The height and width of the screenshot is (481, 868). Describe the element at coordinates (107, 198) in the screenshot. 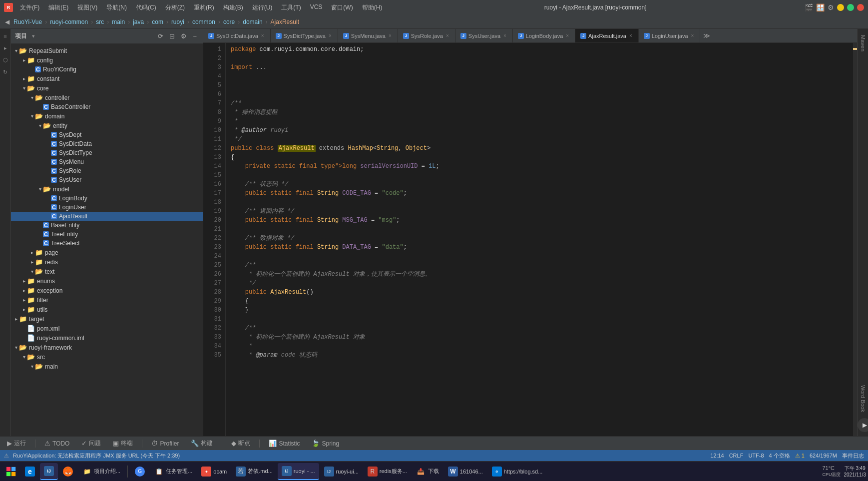

I see `tree-item: CLoginBody` at that location.